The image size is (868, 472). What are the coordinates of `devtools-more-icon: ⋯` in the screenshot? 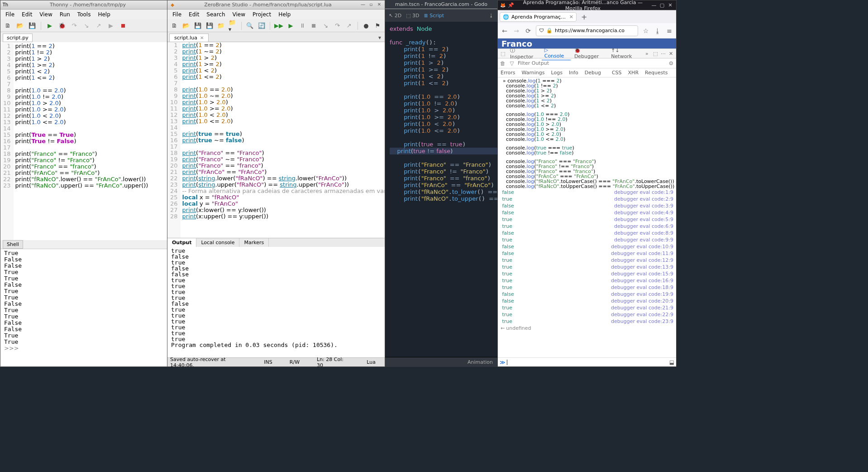 It's located at (663, 53).